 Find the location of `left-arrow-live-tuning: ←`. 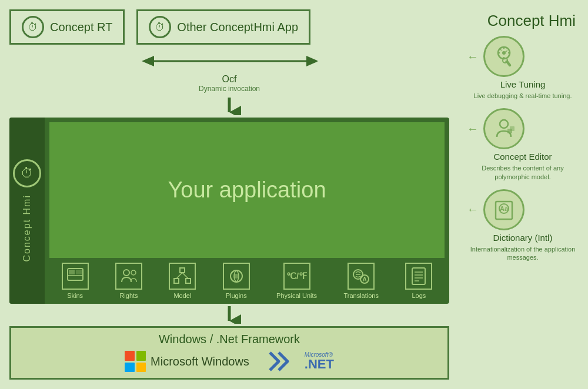

left-arrow-live-tuning: ← is located at coordinates (473, 56).